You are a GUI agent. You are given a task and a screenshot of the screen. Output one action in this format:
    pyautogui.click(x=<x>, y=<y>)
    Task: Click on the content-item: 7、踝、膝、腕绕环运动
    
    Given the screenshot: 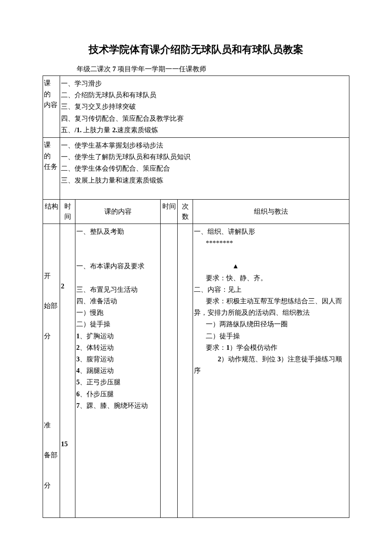 What is the action you would take?
    pyautogui.click(x=118, y=405)
    